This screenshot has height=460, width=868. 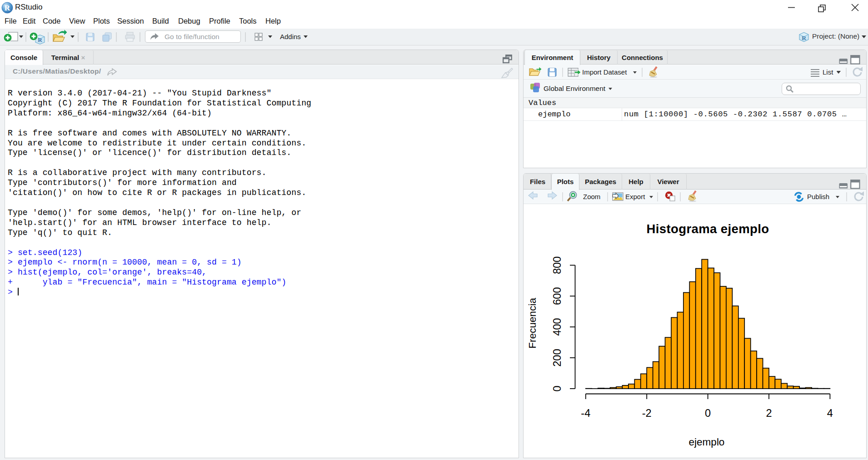 What do you see at coordinates (830, 413) in the screenshot?
I see `svg-text: 4` at bounding box center [830, 413].